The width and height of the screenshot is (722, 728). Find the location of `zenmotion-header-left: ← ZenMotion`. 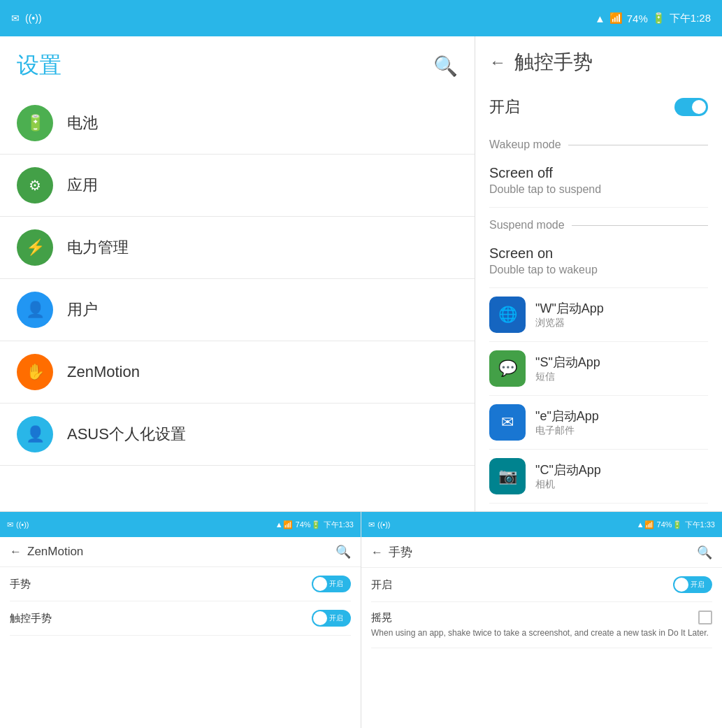

zenmotion-header-left: ← ZenMotion is located at coordinates (46, 552).